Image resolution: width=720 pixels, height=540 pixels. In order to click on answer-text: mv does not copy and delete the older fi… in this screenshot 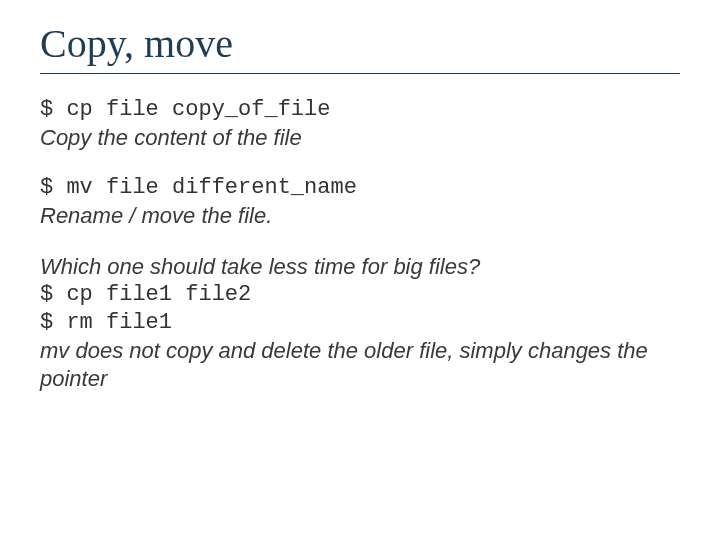, I will do `click(360, 365)`.